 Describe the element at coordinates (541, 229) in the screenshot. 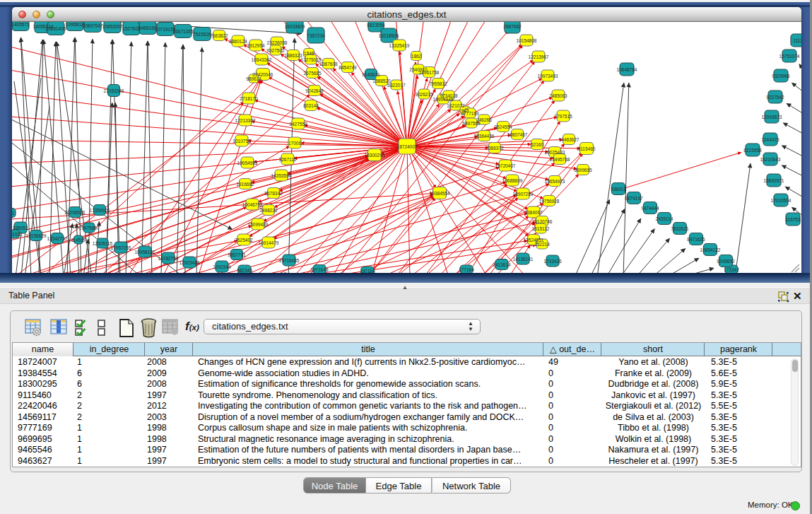

I see `svg-text: 1615112` at that location.